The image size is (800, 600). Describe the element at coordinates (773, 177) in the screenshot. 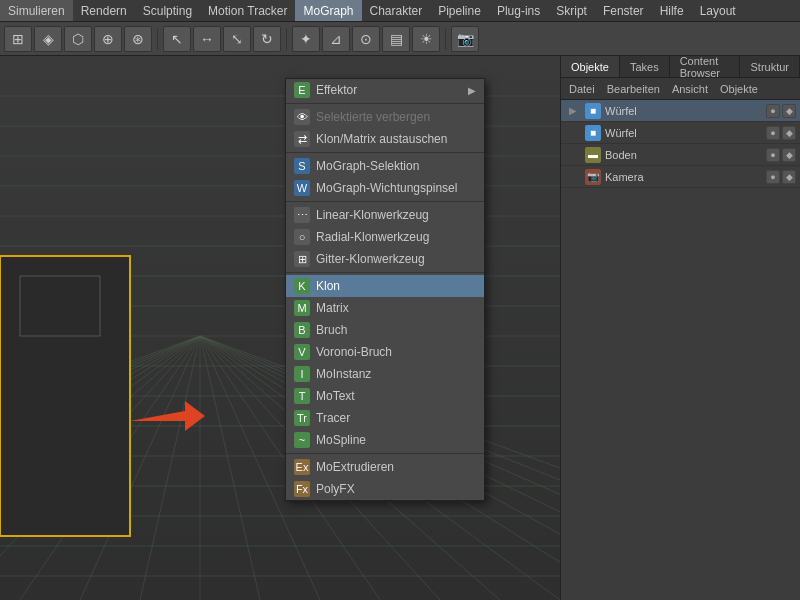

I see `obj-vis-4: ●` at that location.